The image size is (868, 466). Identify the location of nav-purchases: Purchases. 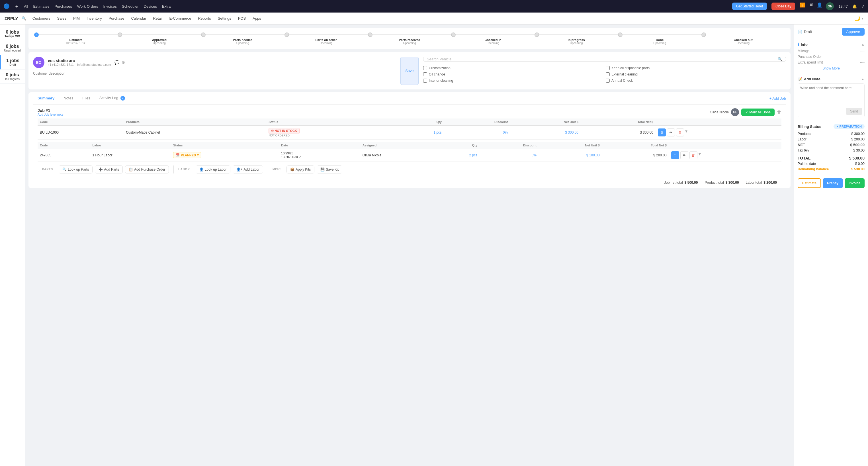
(63, 6).